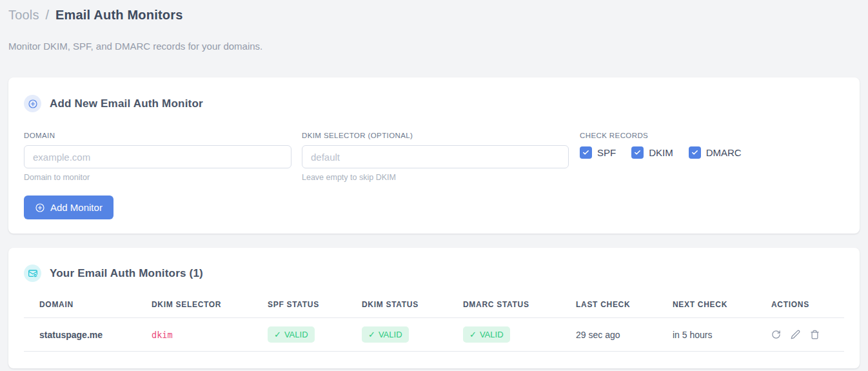  I want to click on refresh-icon, so click(776, 334).